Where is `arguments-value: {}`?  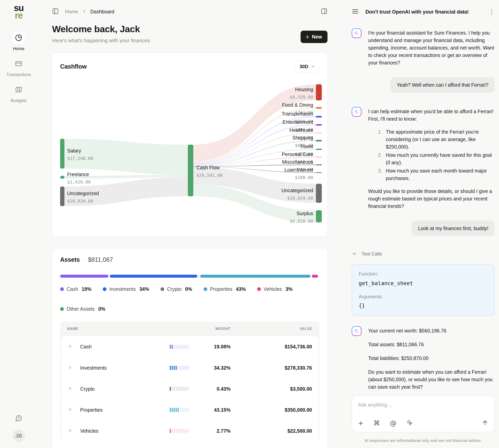
arguments-value: {} is located at coordinates (423, 306).